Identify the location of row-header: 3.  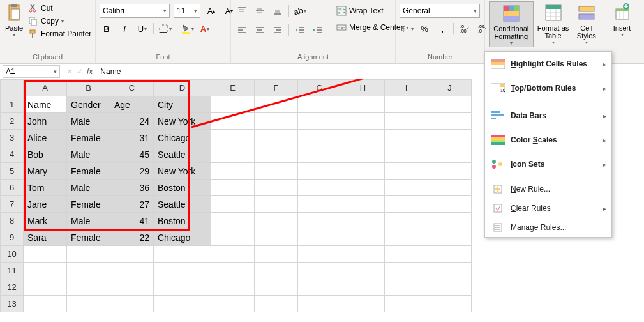
(12, 138).